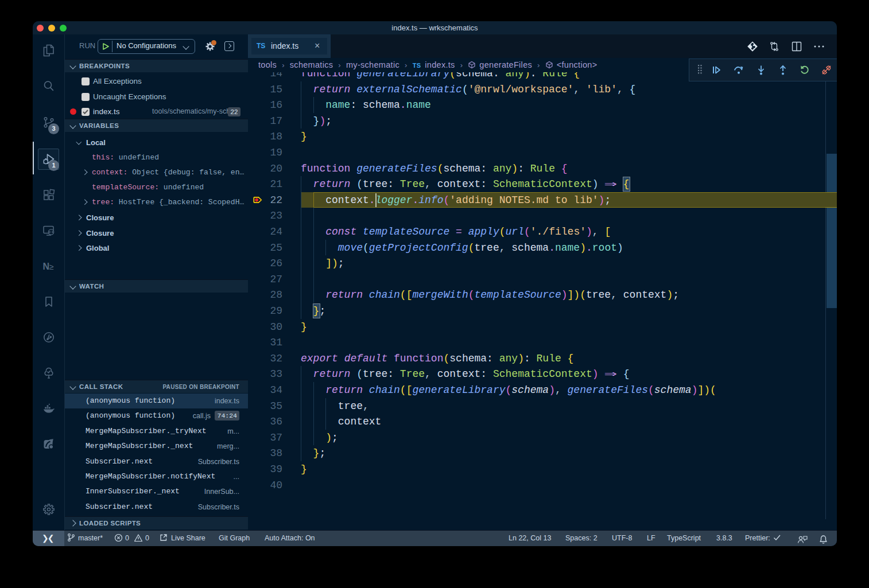 Image resolution: width=869 pixels, height=588 pixels. What do you see at coordinates (46, 266) in the screenshot?
I see `svg-text: N` at bounding box center [46, 266].